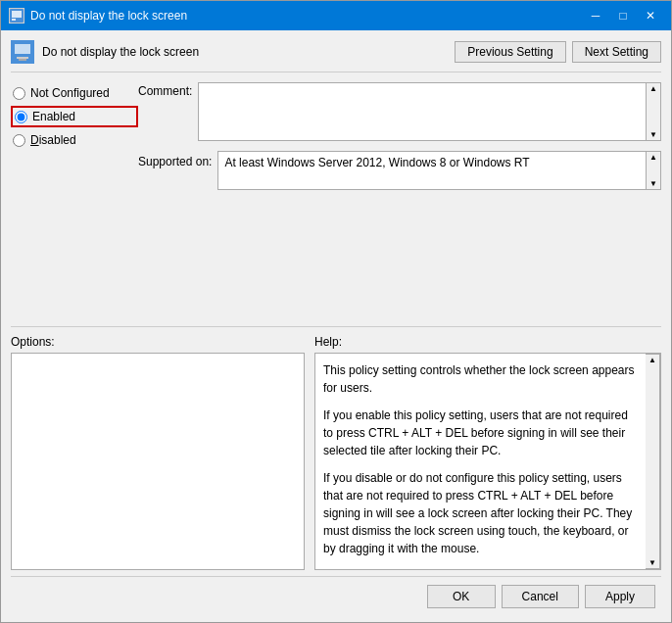 The height and width of the screenshot is (623, 672). I want to click on policy-icon, so click(23, 52).